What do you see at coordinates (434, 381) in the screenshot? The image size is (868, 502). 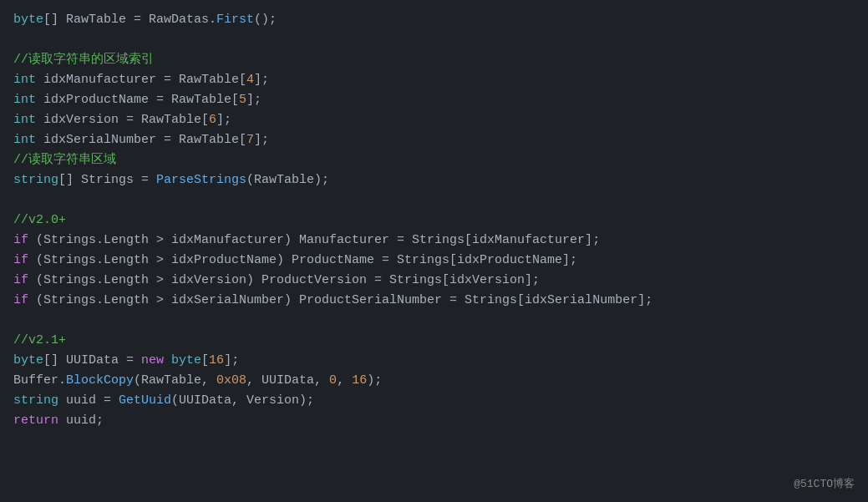 I see `code-line-19: Buffer.BlockCopy(RawTable, 0x08, UUIData…` at bounding box center [434, 381].